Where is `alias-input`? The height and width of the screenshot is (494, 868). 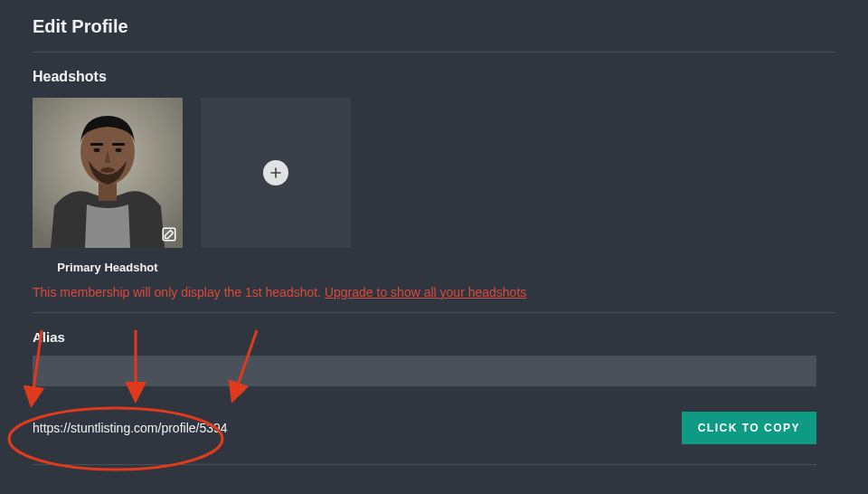 alias-input is located at coordinates (425, 371).